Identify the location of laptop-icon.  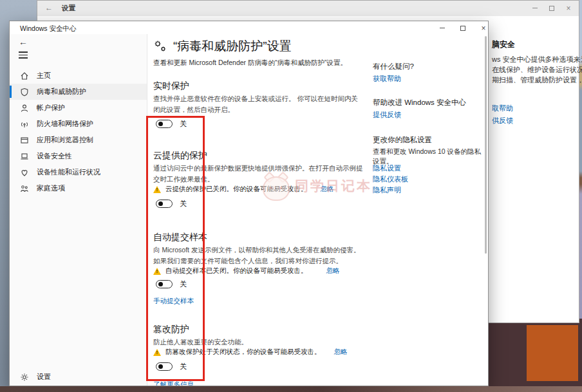
(24, 156).